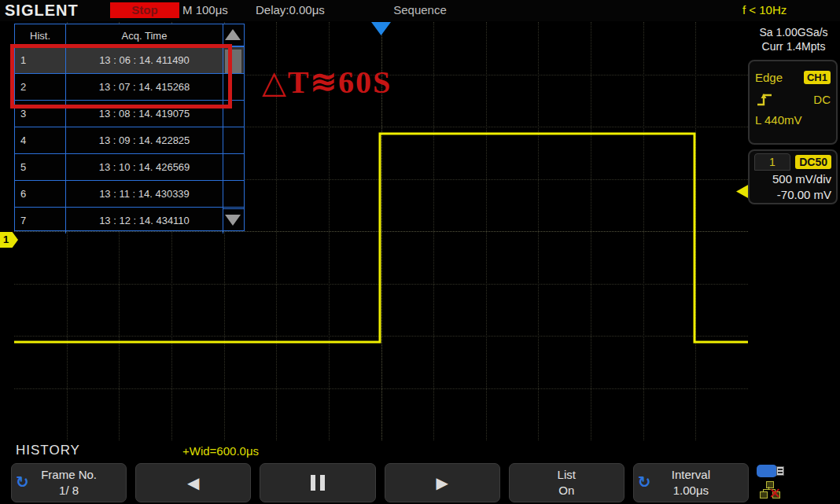 Image resolution: width=840 pixels, height=504 pixels. Describe the element at coordinates (318, 483) in the screenshot. I see `pause-icon` at that location.